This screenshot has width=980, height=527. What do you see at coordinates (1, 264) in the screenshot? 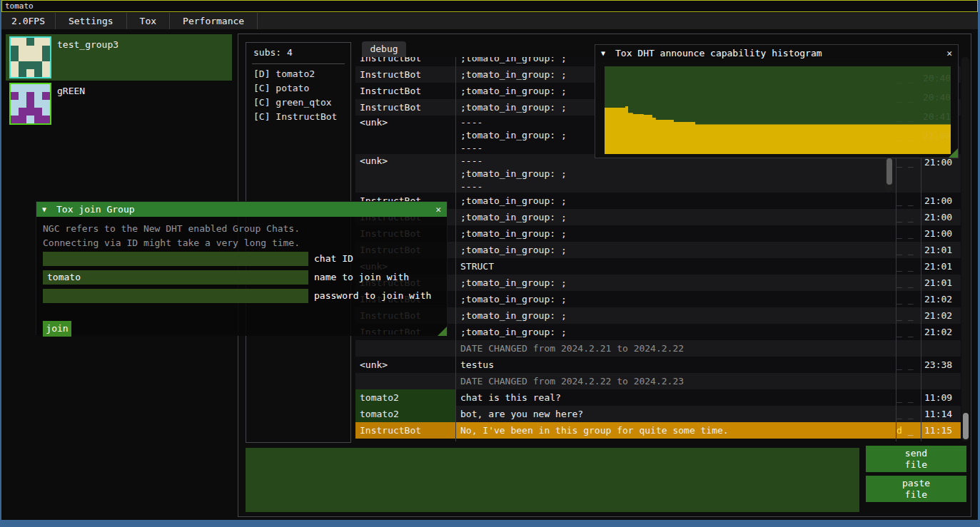
I see `window-frame` at bounding box center [1, 264].